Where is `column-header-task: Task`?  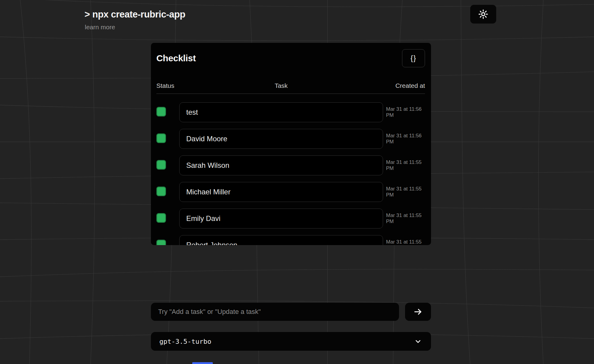
column-header-task: Task is located at coordinates (281, 86).